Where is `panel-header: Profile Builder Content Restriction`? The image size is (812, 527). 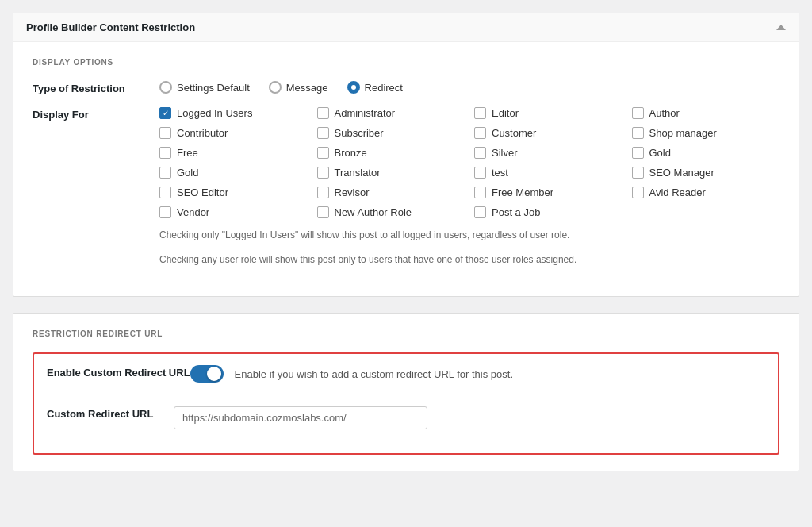
panel-header: Profile Builder Content Restriction is located at coordinates (406, 28).